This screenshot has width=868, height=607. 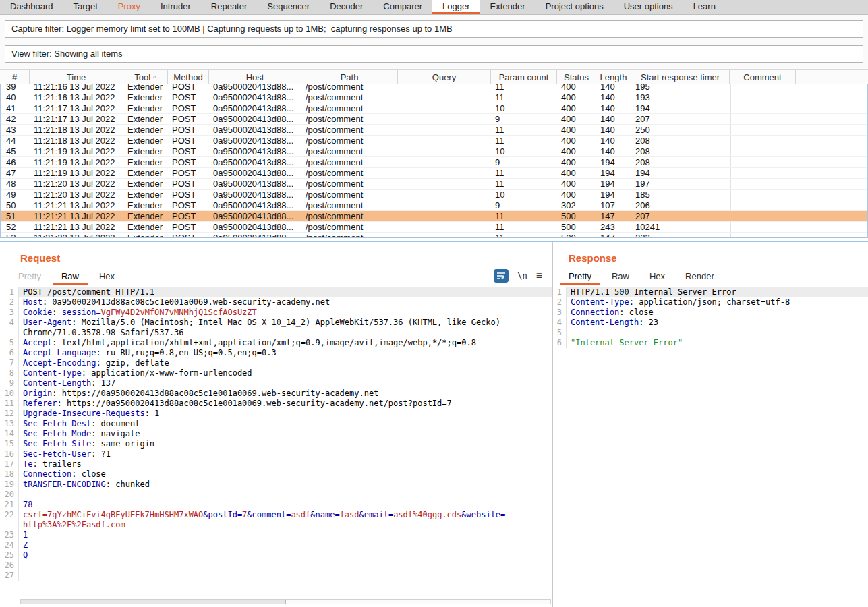 I want to click on line-text: Sec-Fetch-User: ?1, so click(x=285, y=455).